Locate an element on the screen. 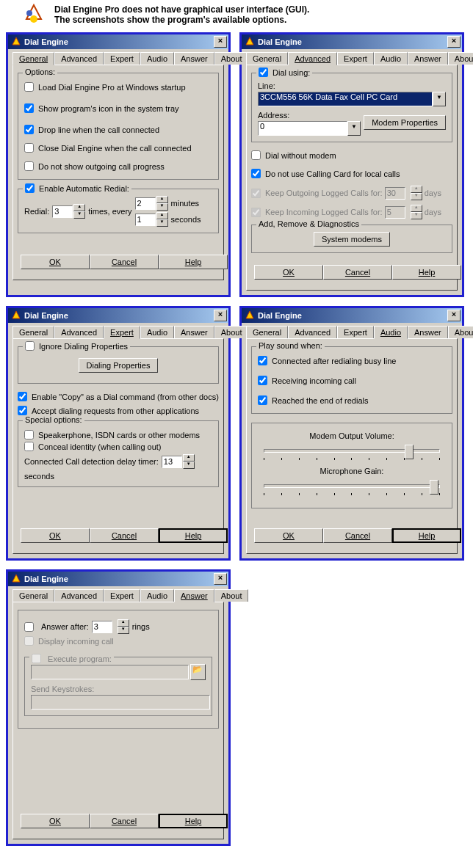  chk-execute-program is located at coordinates (37, 659).